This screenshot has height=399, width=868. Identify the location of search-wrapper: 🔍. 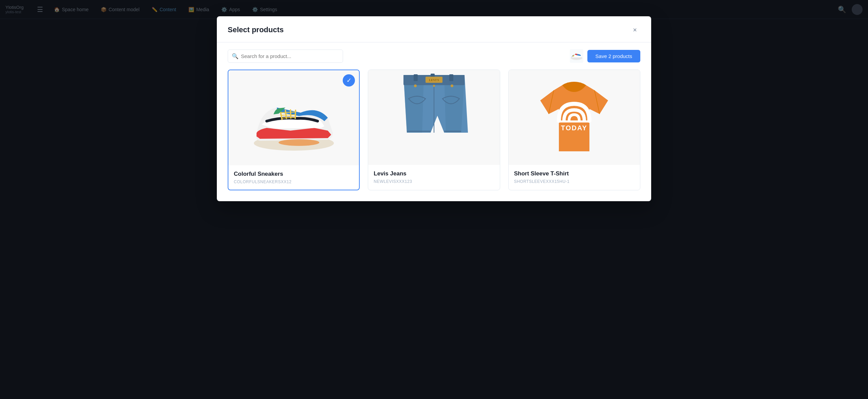
(285, 56).